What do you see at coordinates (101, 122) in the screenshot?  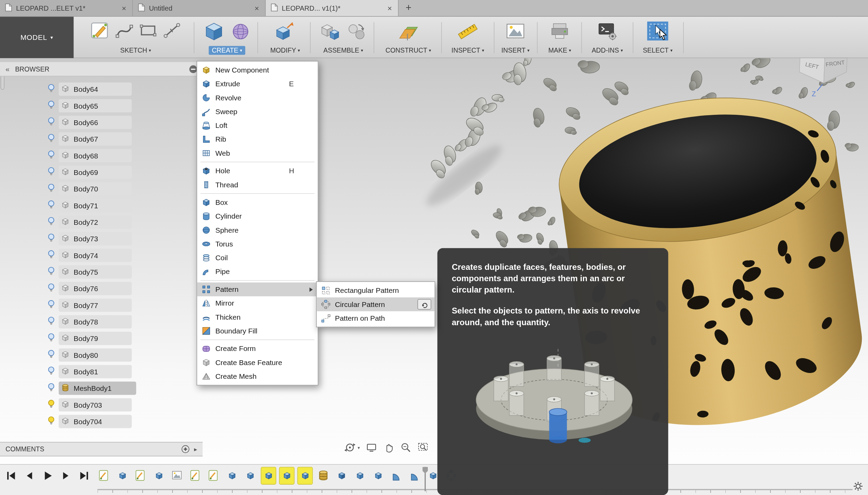 I see `browser-body-row: Body66` at bounding box center [101, 122].